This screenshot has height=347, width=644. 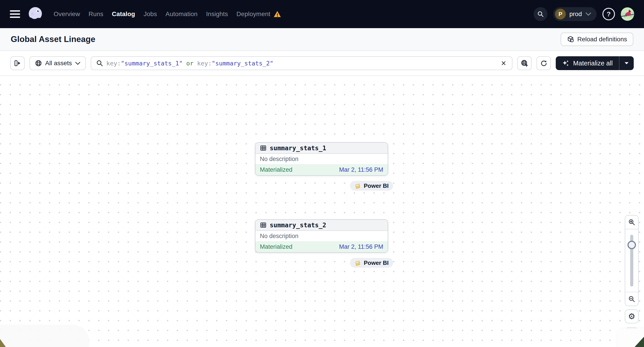 What do you see at coordinates (540, 14) in the screenshot?
I see `global-search-button` at bounding box center [540, 14].